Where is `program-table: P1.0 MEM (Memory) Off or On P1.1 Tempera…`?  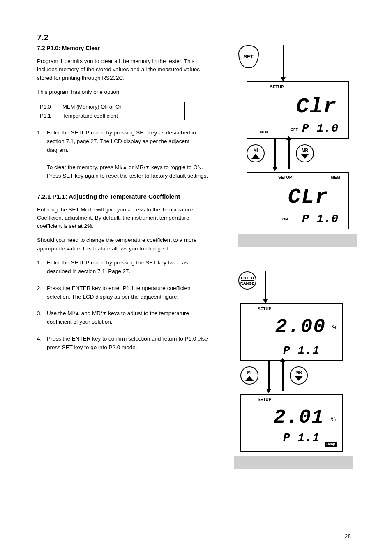
program-table: P1.0 MEM (Memory) Off or On P1.1 Tempera… is located at coordinates (111, 111).